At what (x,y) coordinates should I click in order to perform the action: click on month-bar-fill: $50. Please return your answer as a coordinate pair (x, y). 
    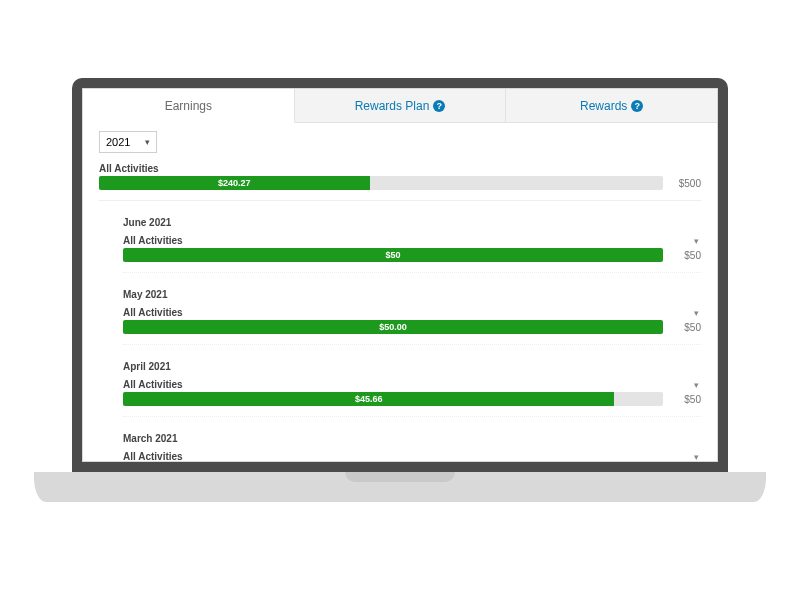
    Looking at the image, I should click on (393, 255).